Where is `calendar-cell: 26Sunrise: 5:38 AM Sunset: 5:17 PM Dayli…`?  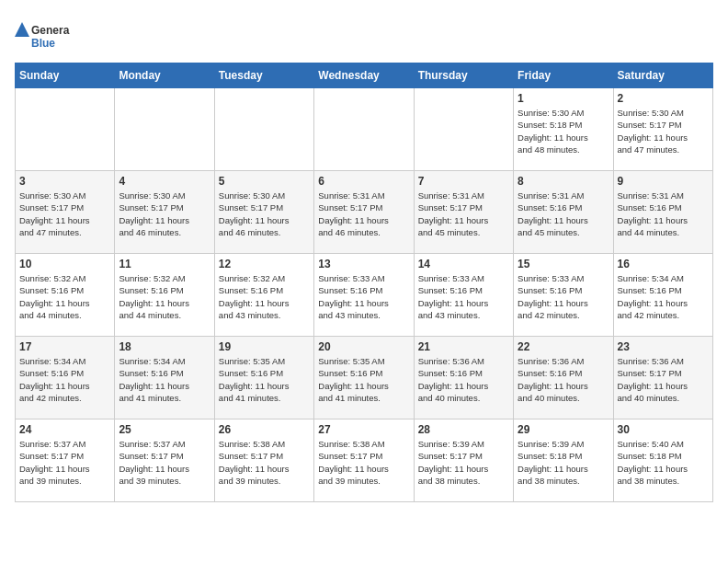 calendar-cell: 26Sunrise: 5:38 AM Sunset: 5:17 PM Dayli… is located at coordinates (264, 461).